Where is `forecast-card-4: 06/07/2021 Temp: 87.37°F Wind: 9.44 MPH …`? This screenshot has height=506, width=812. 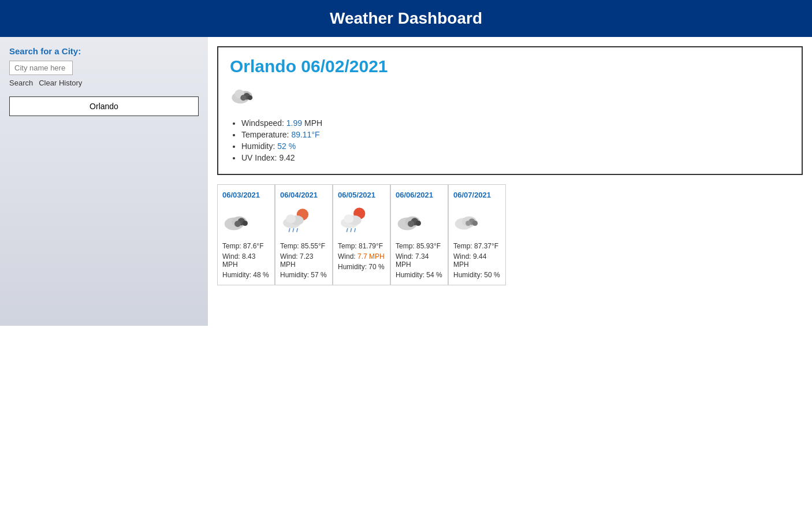
forecast-card-4: 06/07/2021 Temp: 87.37°F Wind: 9.44 MPH … is located at coordinates (477, 235).